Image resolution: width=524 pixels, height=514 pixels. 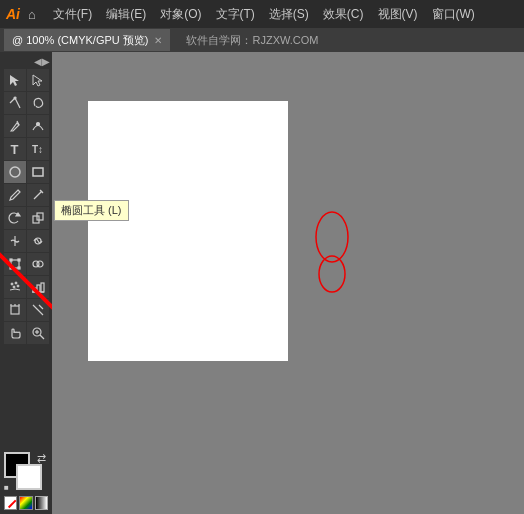 What do you see at coordinates (26, 503) in the screenshot?
I see `color-mode-swatch` at bounding box center [26, 503].